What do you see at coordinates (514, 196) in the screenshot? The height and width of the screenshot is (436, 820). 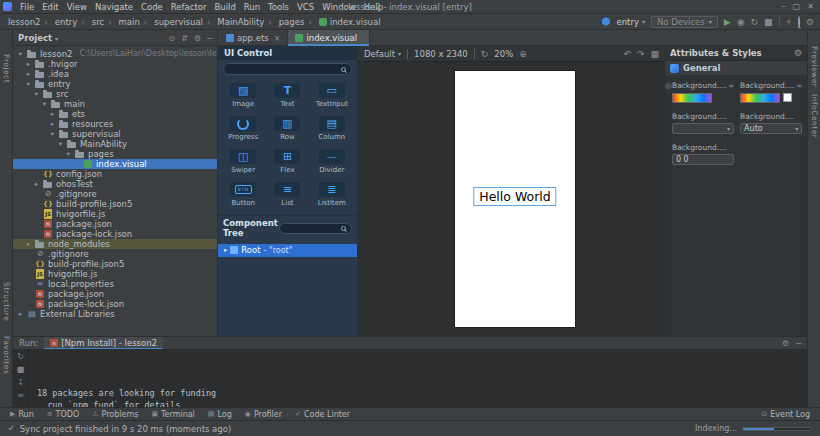 I see `selected-text-element: Hello World` at bounding box center [514, 196].